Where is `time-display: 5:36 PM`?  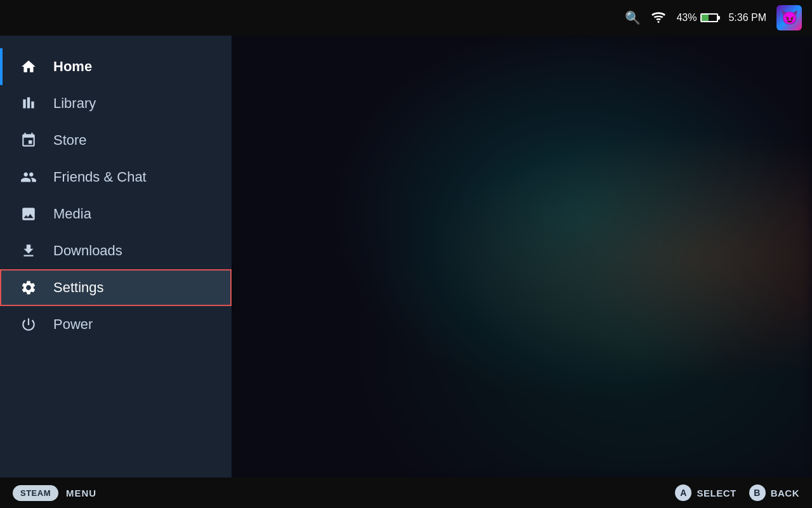
time-display: 5:36 PM is located at coordinates (747, 18).